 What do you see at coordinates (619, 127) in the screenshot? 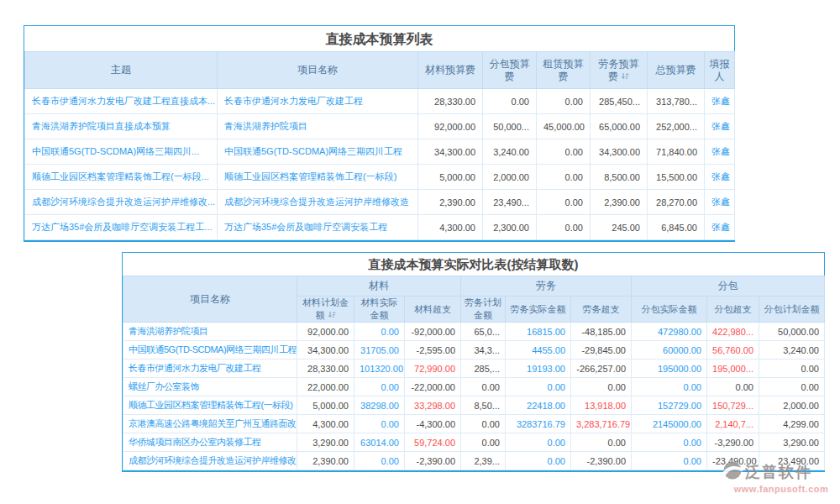
I see `labor-budget-value: 65,000.00` at bounding box center [619, 127].